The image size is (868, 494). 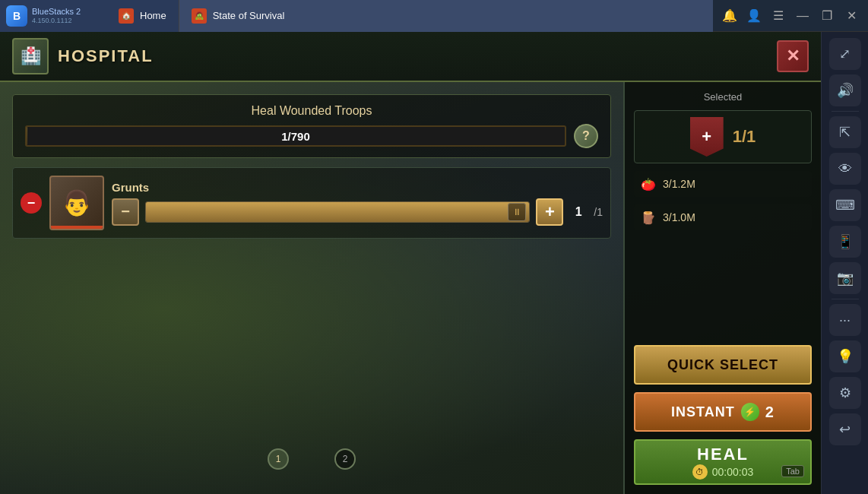 What do you see at coordinates (648, 184) in the screenshot?
I see `food-icon: 🍅` at bounding box center [648, 184].